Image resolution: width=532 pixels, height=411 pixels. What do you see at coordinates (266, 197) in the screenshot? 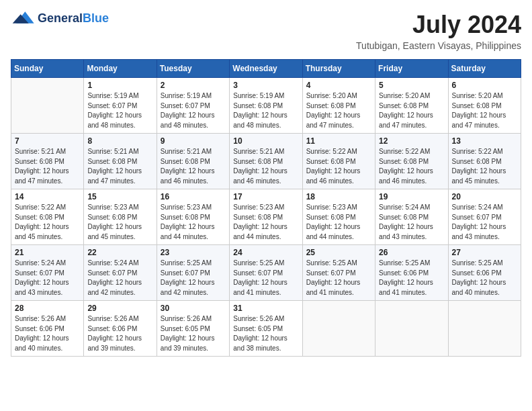
I see `day-number: 17` at bounding box center [266, 197].